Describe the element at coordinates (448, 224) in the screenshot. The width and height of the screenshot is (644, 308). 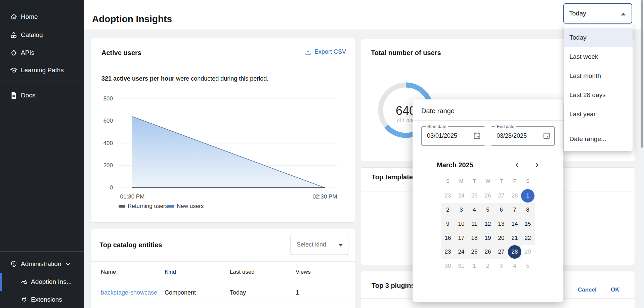
I see `calendar-day: 9` at that location.